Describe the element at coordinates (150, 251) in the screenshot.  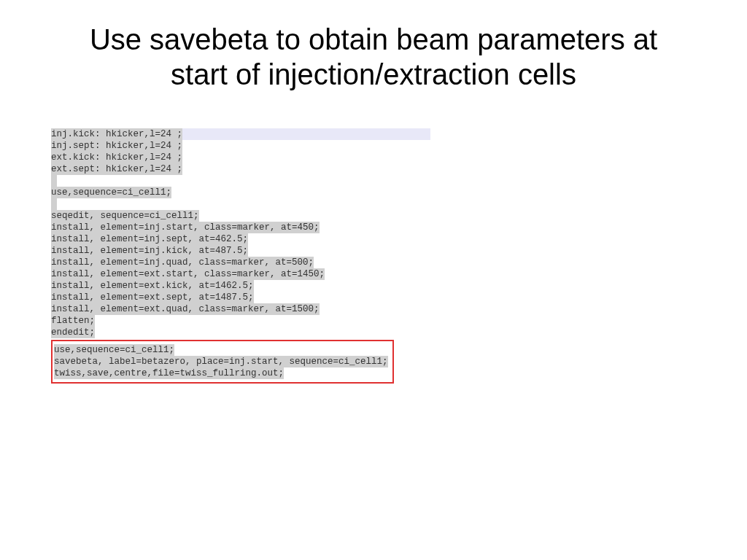
I see `code-line: install, element=inj.kick, at=487.5;` at that location.